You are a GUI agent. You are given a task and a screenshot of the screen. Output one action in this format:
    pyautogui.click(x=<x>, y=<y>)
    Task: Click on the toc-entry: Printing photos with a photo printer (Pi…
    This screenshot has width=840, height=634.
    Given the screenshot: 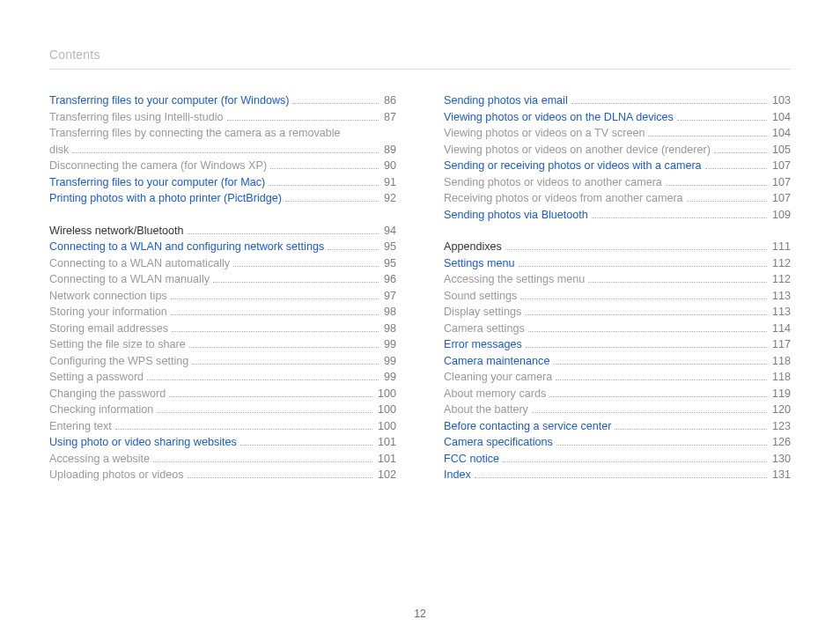 What is the action you would take?
    pyautogui.click(x=223, y=199)
    